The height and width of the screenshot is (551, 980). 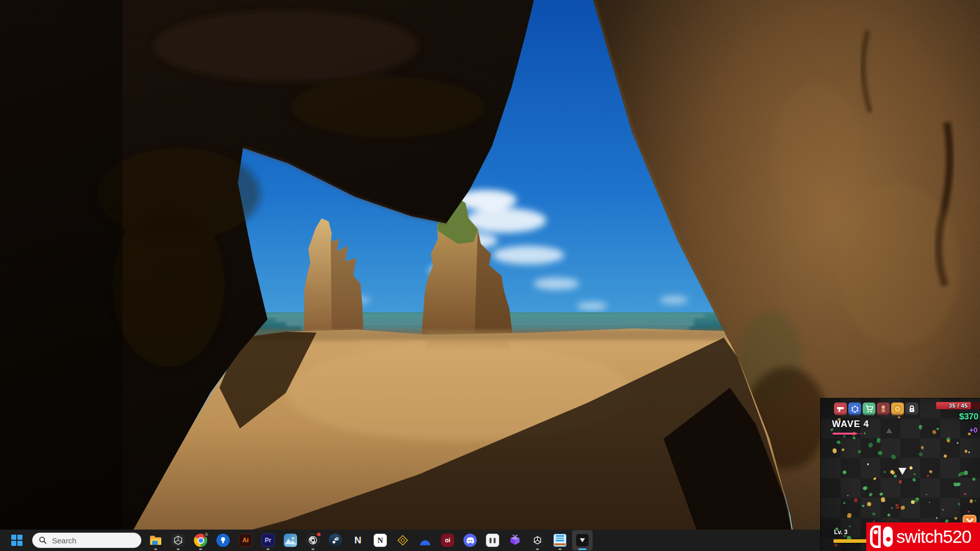 I want to click on chrome-badge-icon, so click(x=206, y=535).